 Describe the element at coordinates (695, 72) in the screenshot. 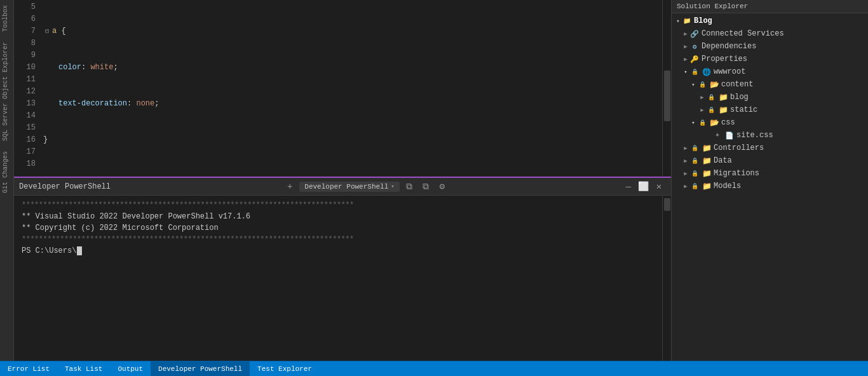

I see `tree-icon-wwwroot-lock: 🔒` at that location.